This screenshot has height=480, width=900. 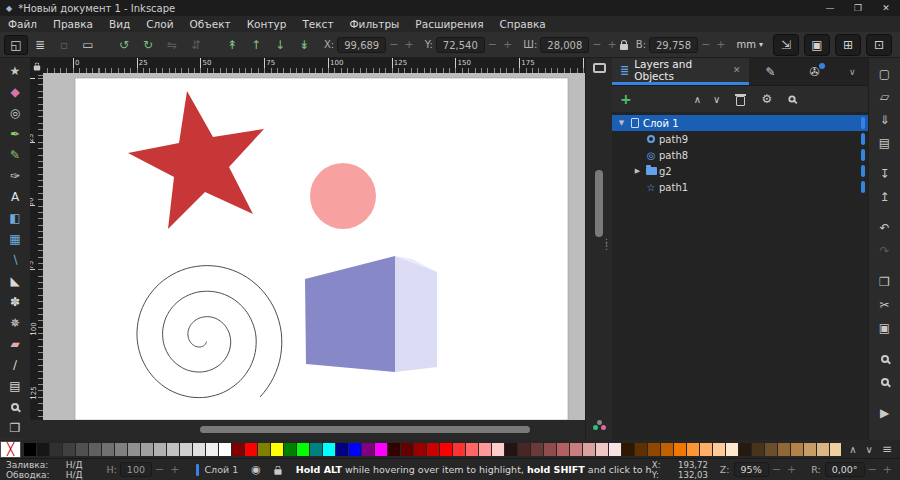 I want to click on opacity-plus: +, so click(x=174, y=470).